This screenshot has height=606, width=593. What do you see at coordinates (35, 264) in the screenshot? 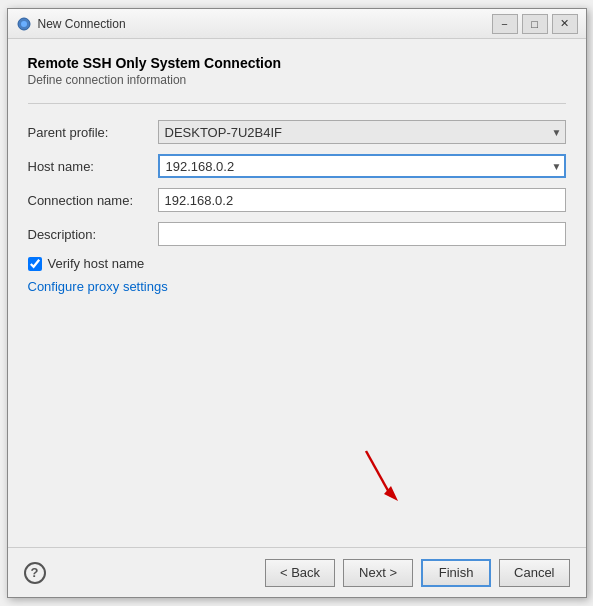
I see `verify-host-checkbox` at bounding box center [35, 264].